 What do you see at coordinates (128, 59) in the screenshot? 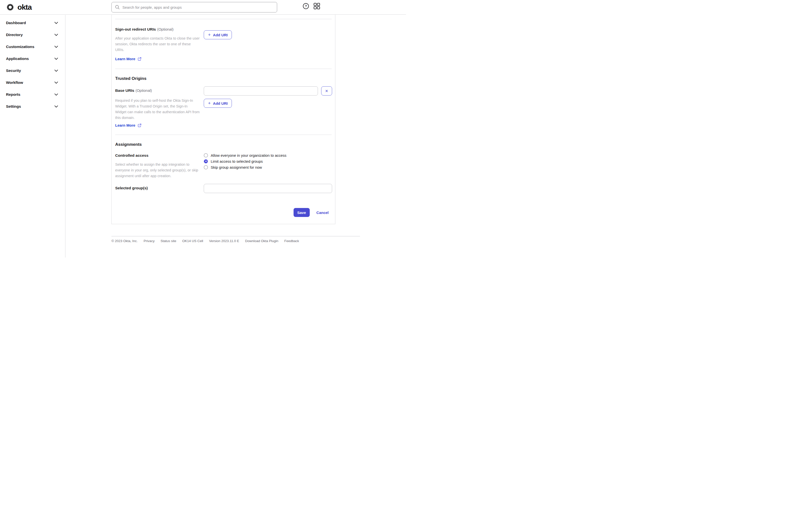
I see `signout-learn-more-link: Learn More` at bounding box center [128, 59].